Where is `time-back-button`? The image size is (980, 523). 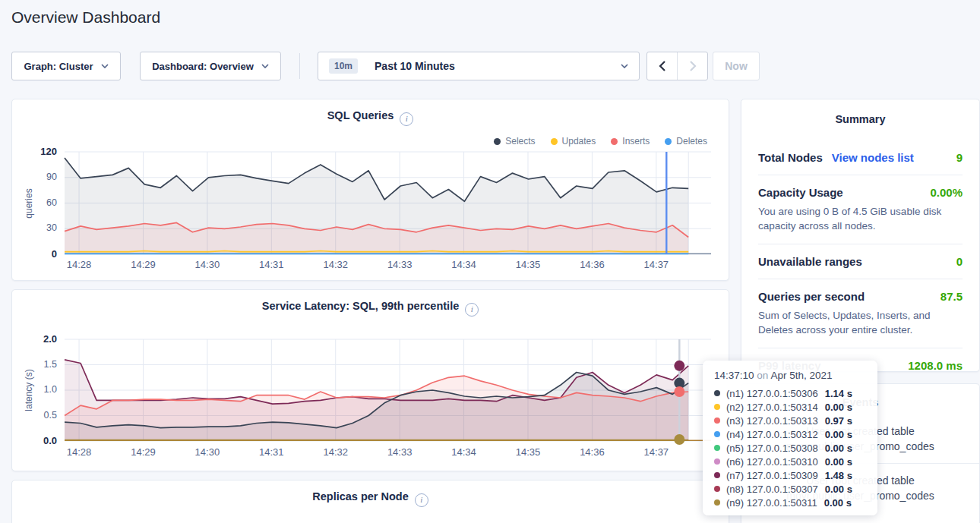 time-back-button is located at coordinates (662, 66).